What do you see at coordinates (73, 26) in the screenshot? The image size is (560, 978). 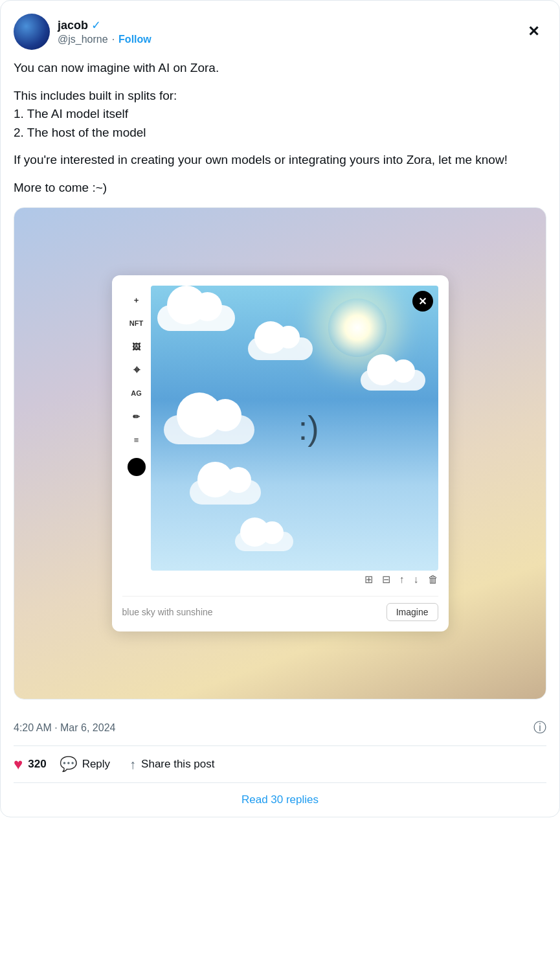 I see `user-name: jacob` at bounding box center [73, 26].